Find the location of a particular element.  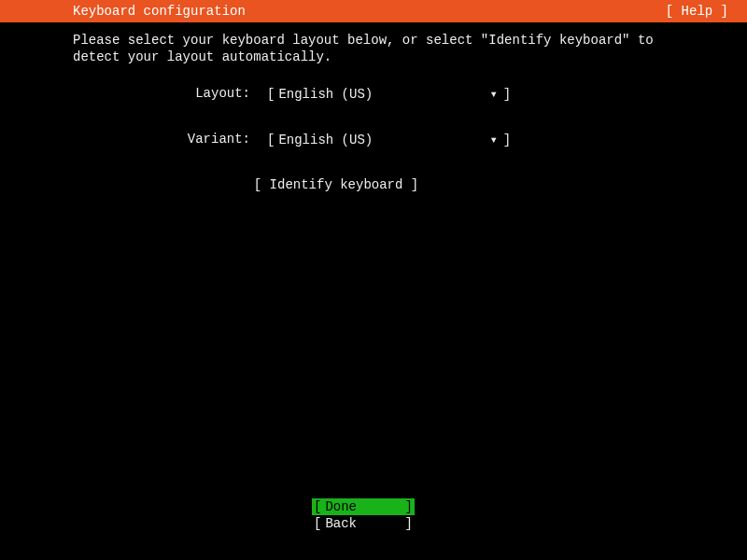

header-bar: Keyboard configuration [ Help ] is located at coordinates (374, 11).